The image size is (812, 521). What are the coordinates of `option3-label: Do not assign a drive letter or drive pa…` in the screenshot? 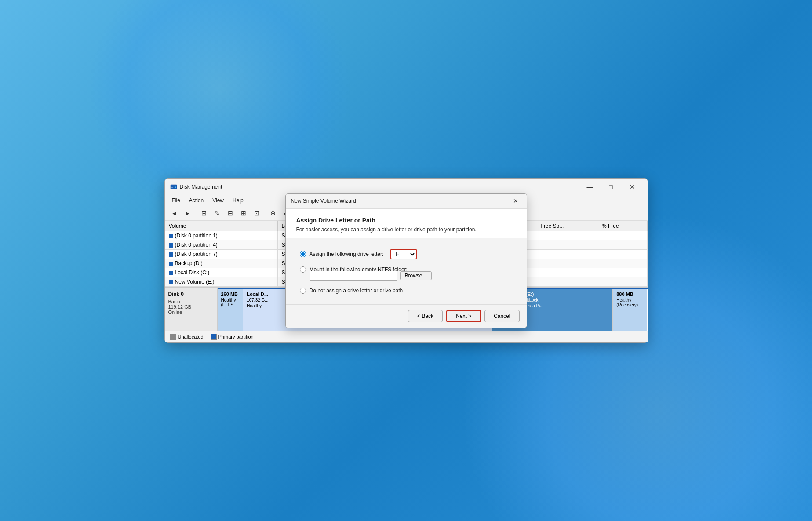 It's located at (356, 291).